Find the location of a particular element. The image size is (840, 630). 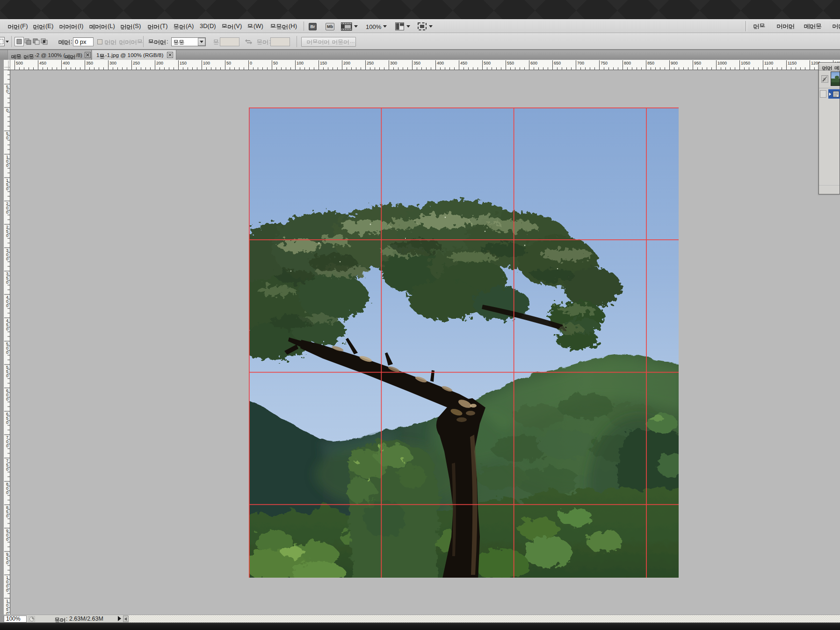

svg-text: 1100 is located at coordinates (769, 63).